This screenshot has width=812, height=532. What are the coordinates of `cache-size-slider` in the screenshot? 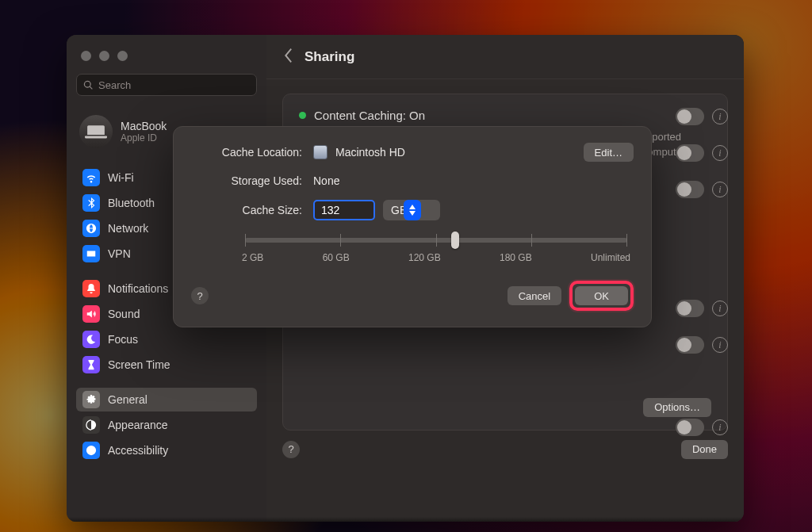 It's located at (436, 240).